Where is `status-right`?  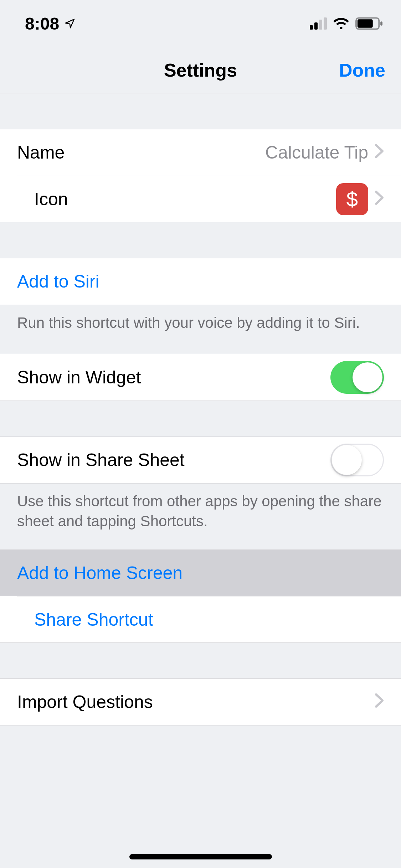 status-right is located at coordinates (346, 24).